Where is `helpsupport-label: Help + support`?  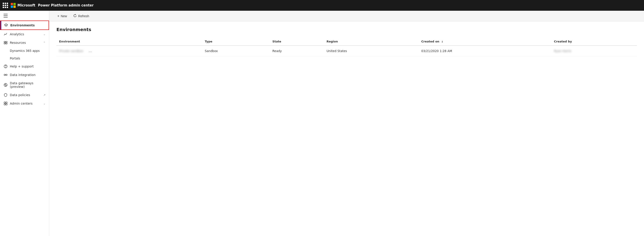 helpsupport-label: Help + support is located at coordinates (28, 66).